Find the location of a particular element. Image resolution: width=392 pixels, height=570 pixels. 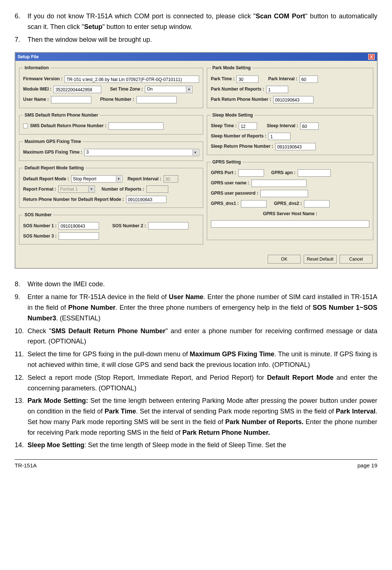

park-reports-input: 1 is located at coordinates (277, 89).